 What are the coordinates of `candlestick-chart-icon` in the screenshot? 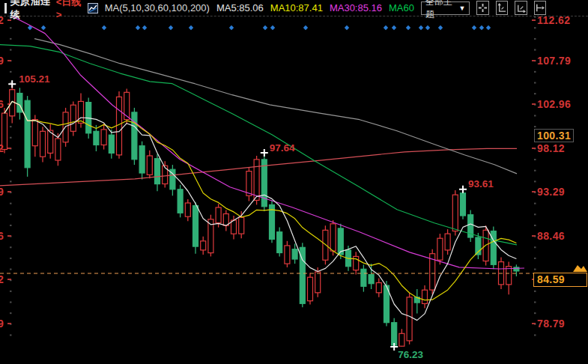 It's located at (93, 8).